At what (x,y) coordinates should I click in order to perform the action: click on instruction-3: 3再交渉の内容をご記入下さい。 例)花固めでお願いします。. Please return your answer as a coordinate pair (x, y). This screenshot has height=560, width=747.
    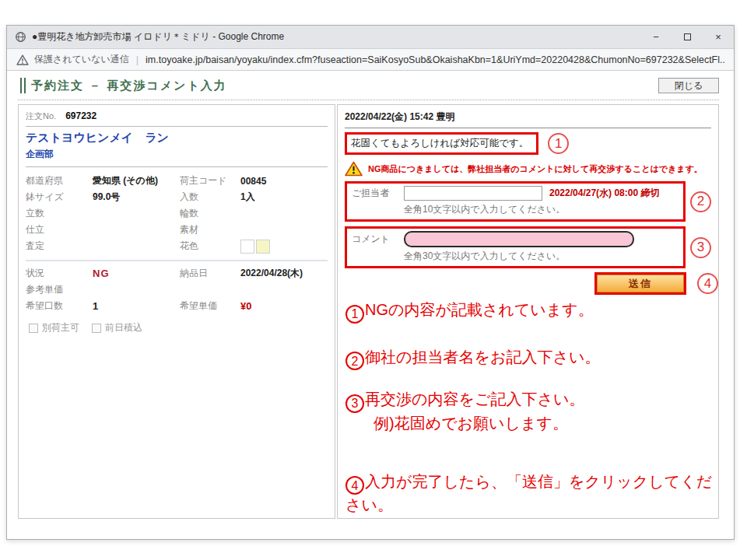
    Looking at the image, I should click on (531, 411).